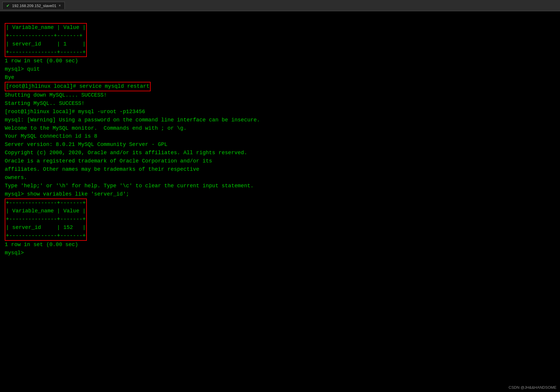 This screenshot has width=560, height=392. I want to click on terminal-line: Type 'help;' or '\h' for help. Type '\c'…, so click(280, 186).